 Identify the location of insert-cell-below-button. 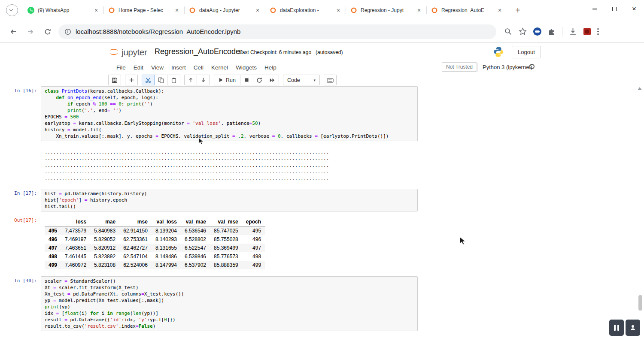
(131, 80).